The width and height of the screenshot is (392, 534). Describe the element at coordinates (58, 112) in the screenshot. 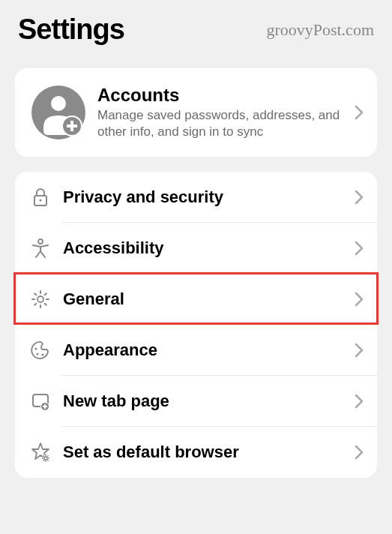

I see `avatar-add-icon` at that location.